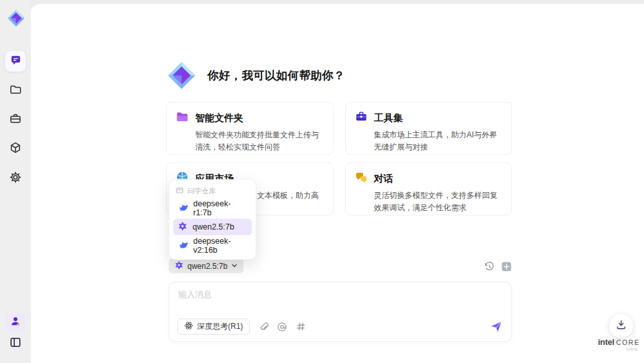 The width and height of the screenshot is (644, 363). Describe the element at coordinates (384, 179) in the screenshot. I see `card-title: 对话` at that location.